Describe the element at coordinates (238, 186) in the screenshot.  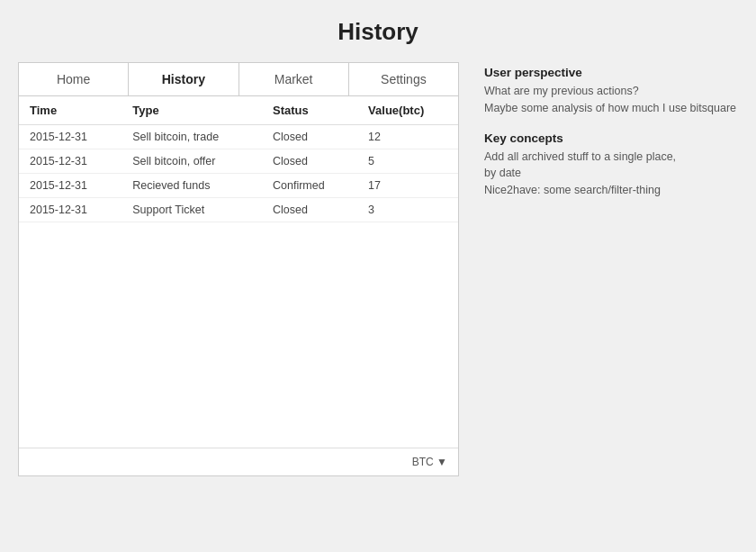
I see `table-row: 2015-12-31 Recieved funds Confirmed 17` at that location.